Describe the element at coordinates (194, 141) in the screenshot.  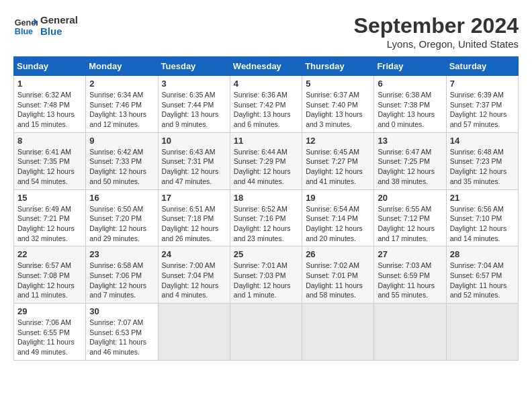
I see `day-number: 10` at that location.